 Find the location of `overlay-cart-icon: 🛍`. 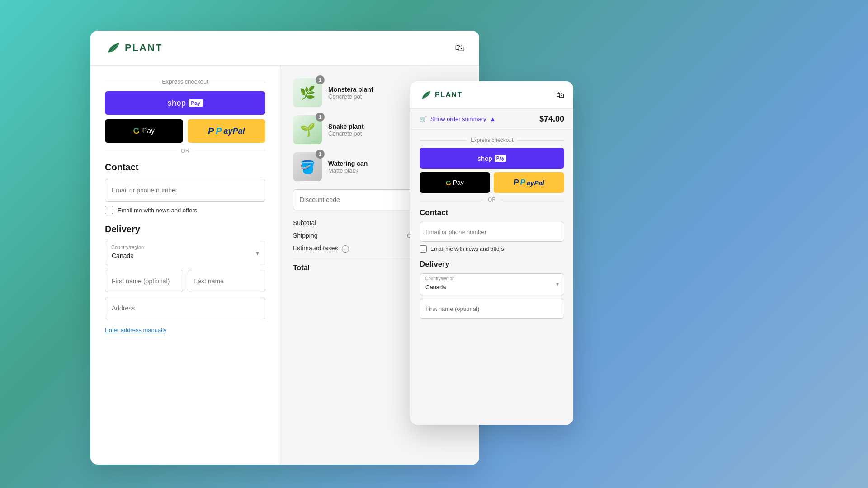

overlay-cart-icon: 🛍 is located at coordinates (560, 95).